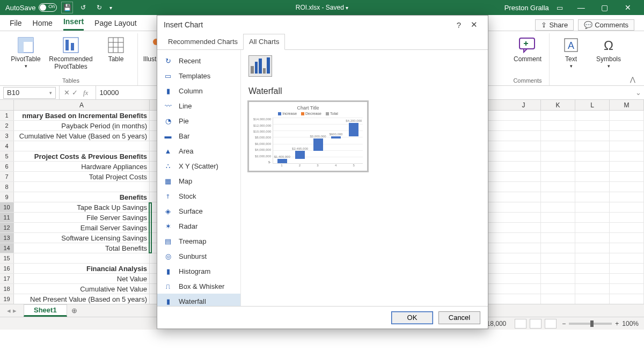  What do you see at coordinates (617, 324) in the screenshot?
I see `zoom-in-icon: +` at bounding box center [617, 324].